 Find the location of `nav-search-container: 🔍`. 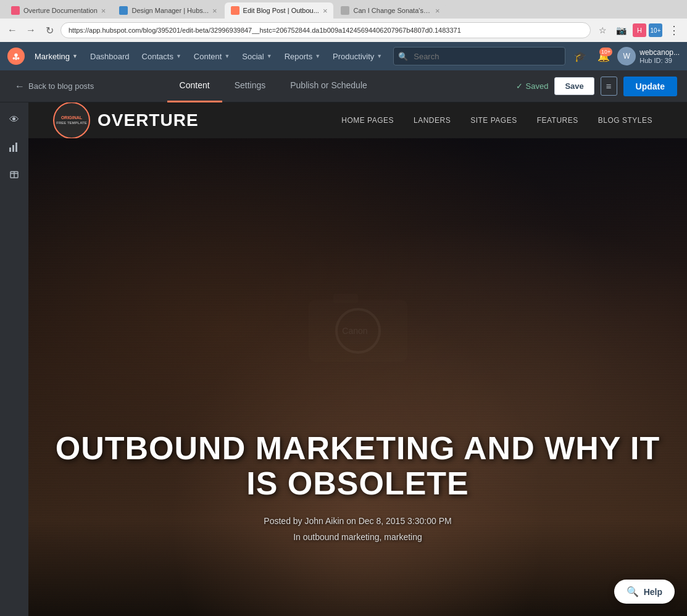

nav-search-container: 🔍 is located at coordinates (479, 56).